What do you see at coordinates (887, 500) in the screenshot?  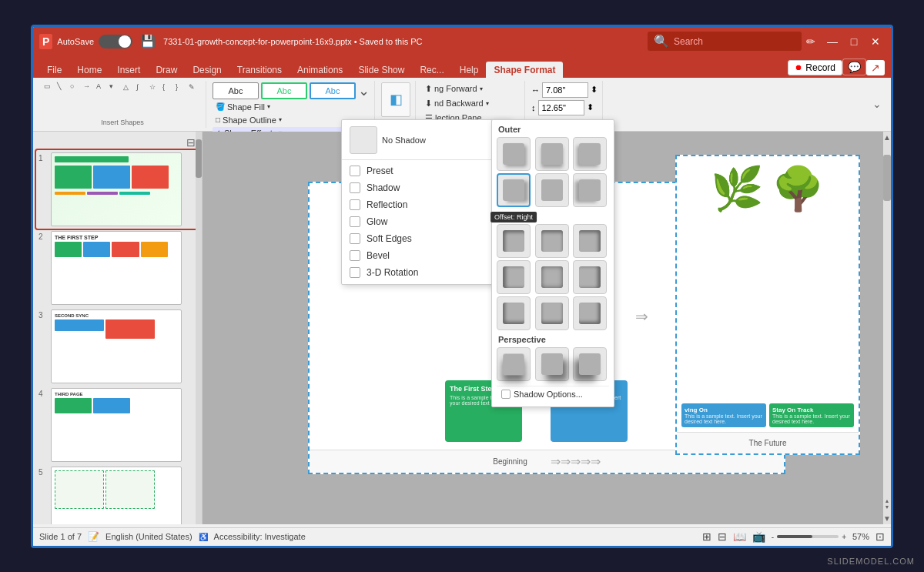 I see `scroll-arrow-up: ▲` at bounding box center [887, 500].